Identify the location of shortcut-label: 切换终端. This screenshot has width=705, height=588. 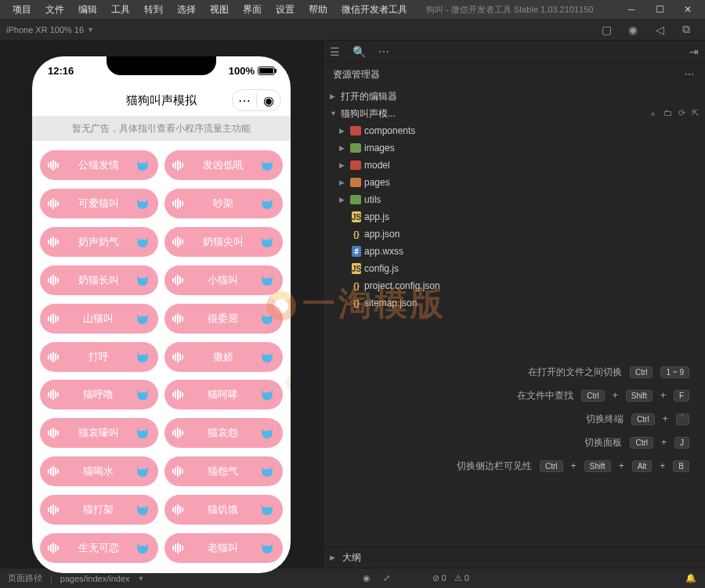
(605, 420).